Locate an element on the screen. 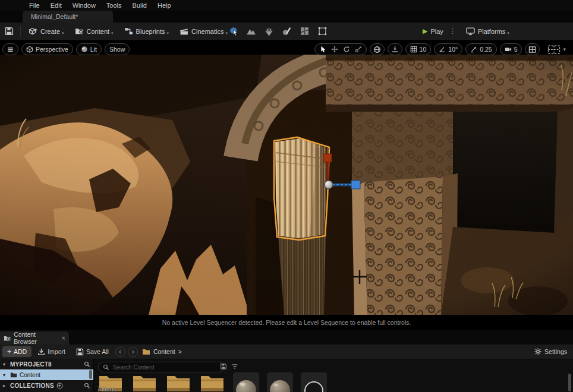 Image resolution: width=573 pixels, height=392 pixels. foliage-mode-button is located at coordinates (269, 31).